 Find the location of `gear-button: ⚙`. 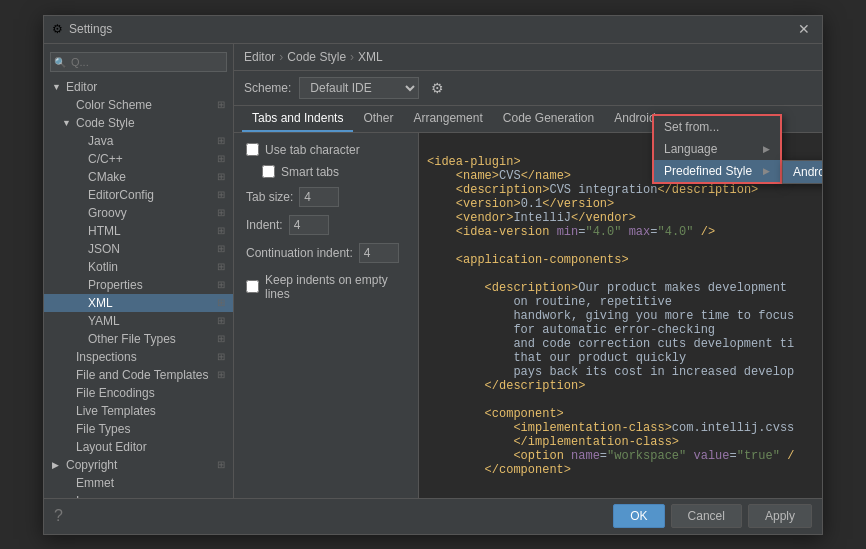

gear-button: ⚙ is located at coordinates (438, 88).